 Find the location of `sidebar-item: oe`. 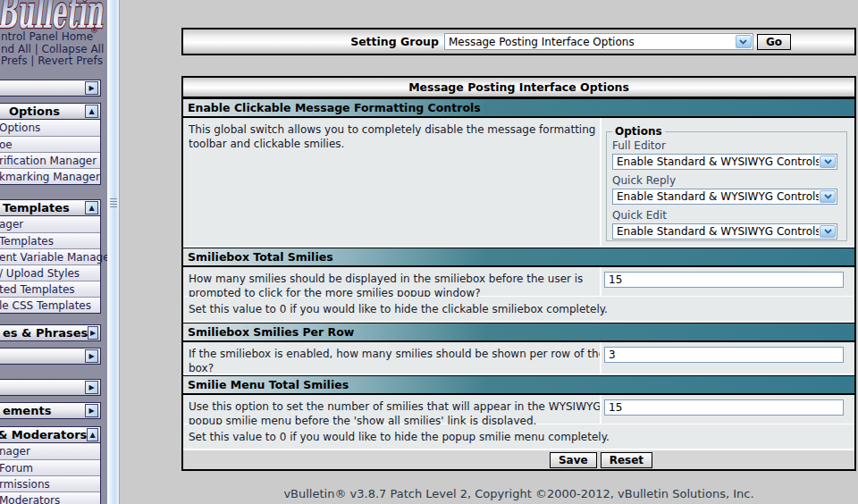

sidebar-item: oe is located at coordinates (50, 144).